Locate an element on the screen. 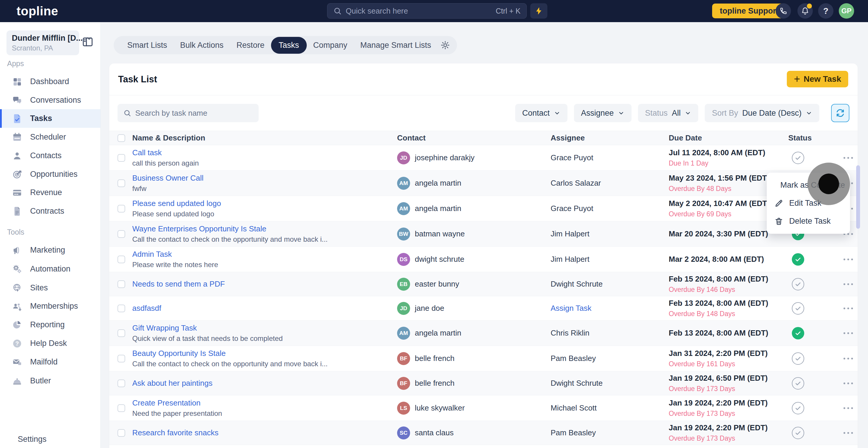 The image size is (868, 448). phone-button is located at coordinates (783, 11).